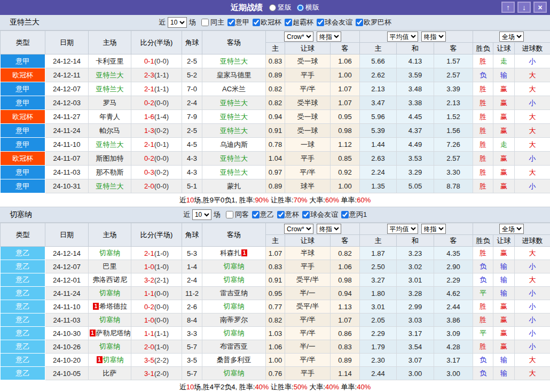  I want to click on close-button: ×, so click(540, 7).